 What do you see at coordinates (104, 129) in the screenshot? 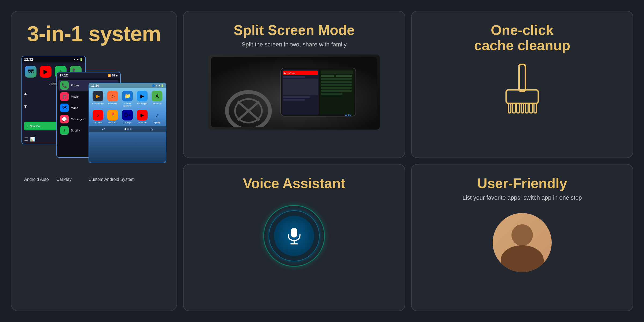
I see `back-icon: ↩` at bounding box center [104, 129].